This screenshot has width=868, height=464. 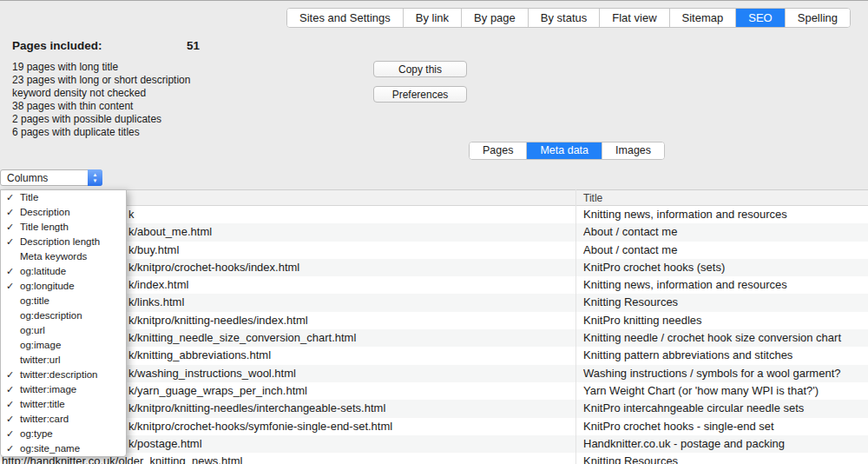 What do you see at coordinates (63, 448) in the screenshot?
I see `menu-item-og-site-name: ✓ og:site_name` at bounding box center [63, 448].